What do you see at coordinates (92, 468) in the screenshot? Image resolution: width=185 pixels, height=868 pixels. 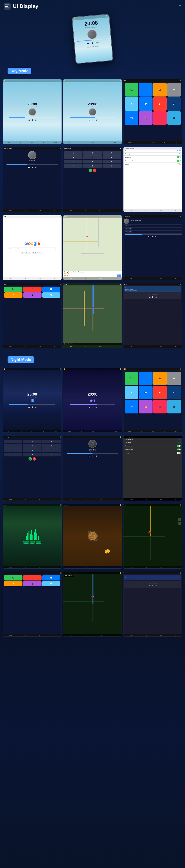 I see `night-screen-bt-music: Bluetooth_Music🔋 🎵 Music Title Music Alb…` at bounding box center [92, 468].